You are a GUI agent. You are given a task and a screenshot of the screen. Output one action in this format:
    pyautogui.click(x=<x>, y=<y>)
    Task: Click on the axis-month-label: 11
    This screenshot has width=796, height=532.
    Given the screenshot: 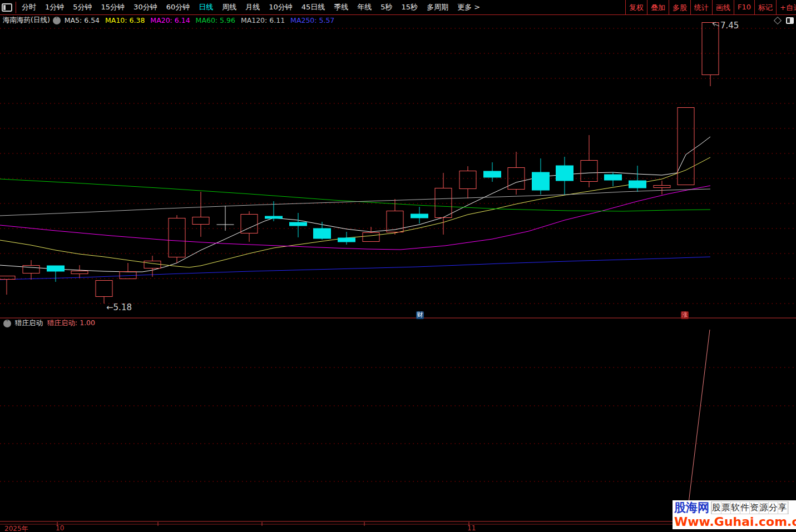 What is the action you would take?
    pyautogui.click(x=472, y=528)
    